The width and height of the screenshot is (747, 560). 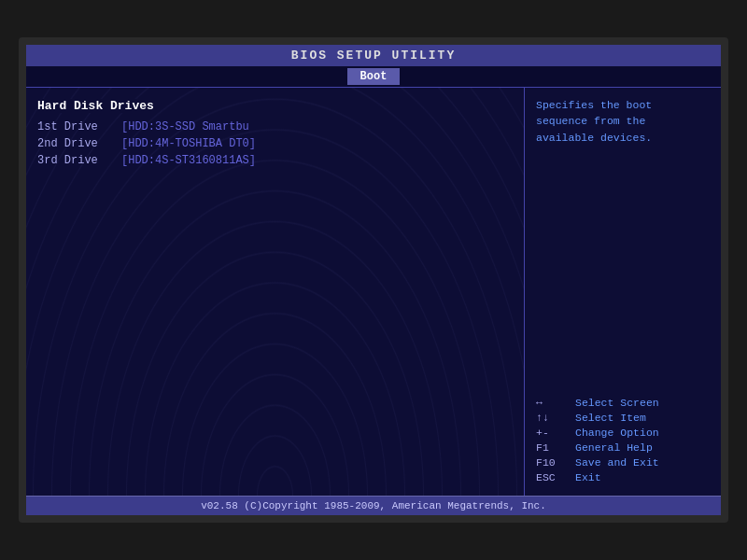 What do you see at coordinates (374, 506) in the screenshot?
I see `status-bar: v02.58 (C)Copyright 1985-2009, American …` at bounding box center [374, 506].